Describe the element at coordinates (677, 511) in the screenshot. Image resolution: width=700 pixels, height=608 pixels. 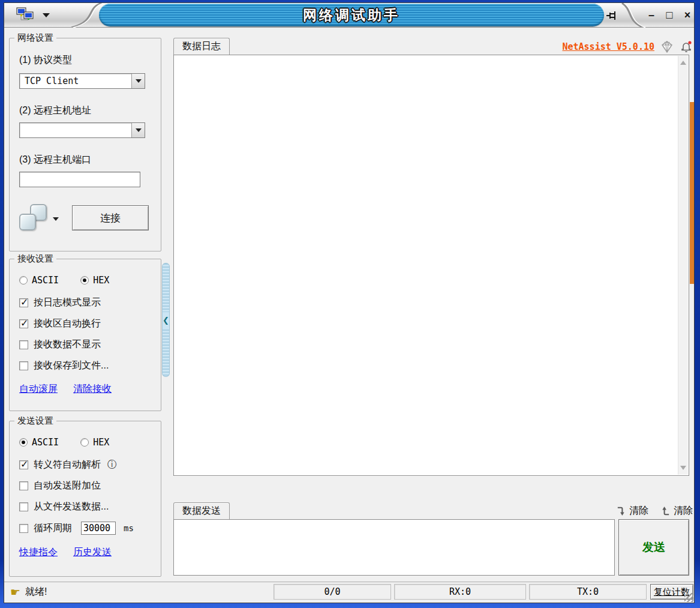
I see `clear-send-button: 清除` at that location.